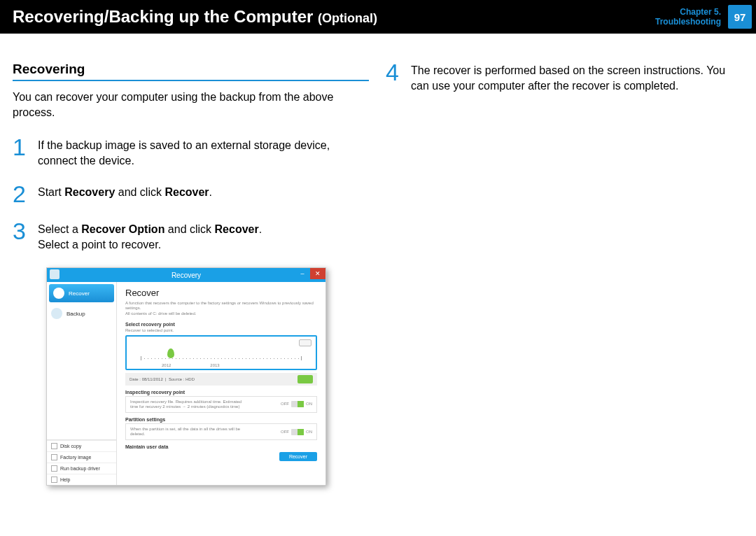 The width and height of the screenshot is (756, 536). What do you see at coordinates (221, 420) in the screenshot?
I see `partition-label: Partition settings` at bounding box center [221, 420].